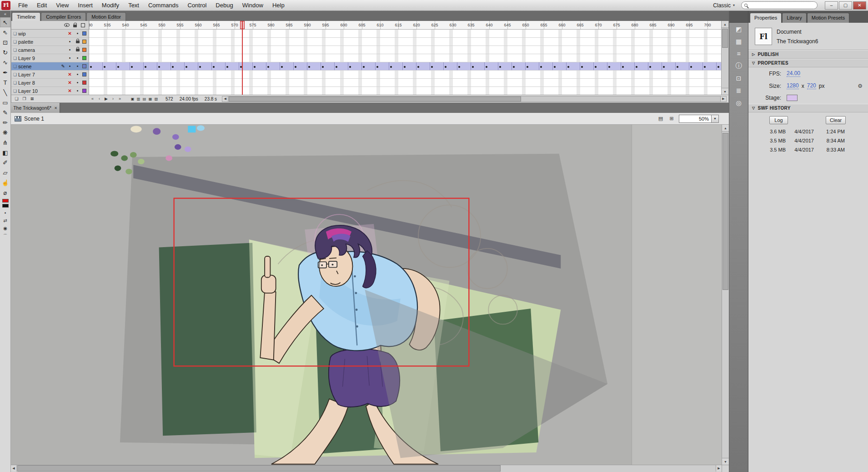 The image size is (868, 472). What do you see at coordinates (738, 54) in the screenshot?
I see `align-panel-icon: ≡` at bounding box center [738, 54].